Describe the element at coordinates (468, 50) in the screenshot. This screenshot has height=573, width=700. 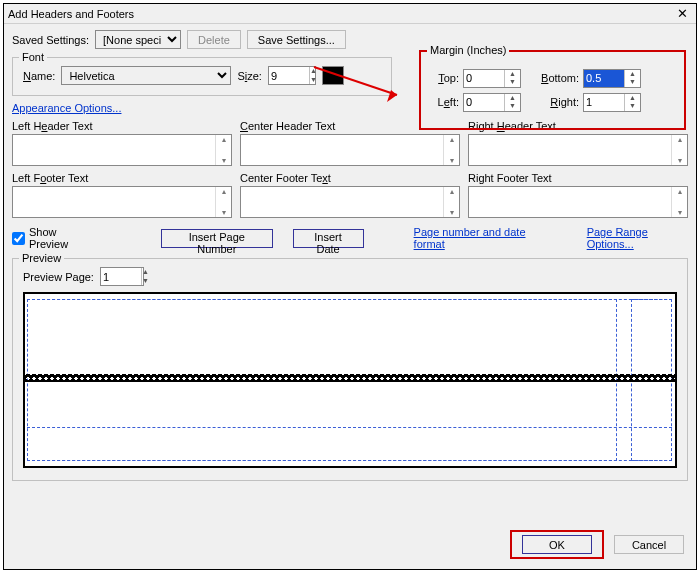
I see `margin-legend: Margin (Inches)` at that location.